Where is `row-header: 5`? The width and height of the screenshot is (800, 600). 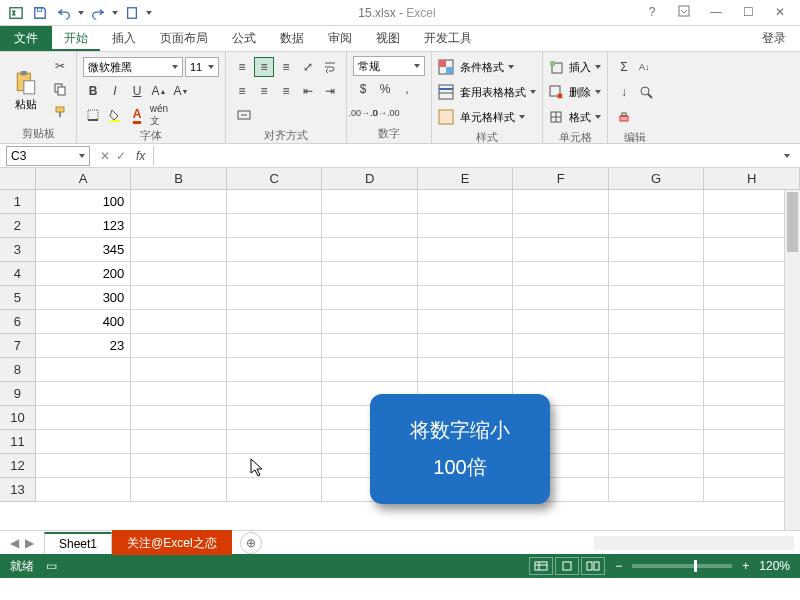
row-header: 5 is located at coordinates (18, 298).